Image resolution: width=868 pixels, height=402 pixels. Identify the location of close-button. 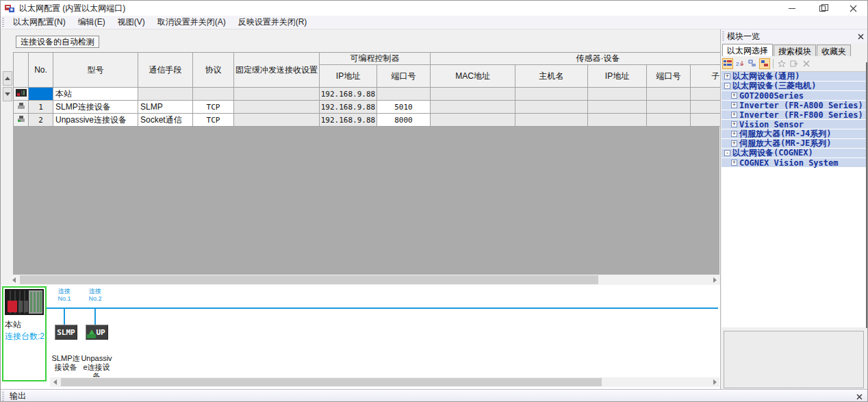
(853, 8).